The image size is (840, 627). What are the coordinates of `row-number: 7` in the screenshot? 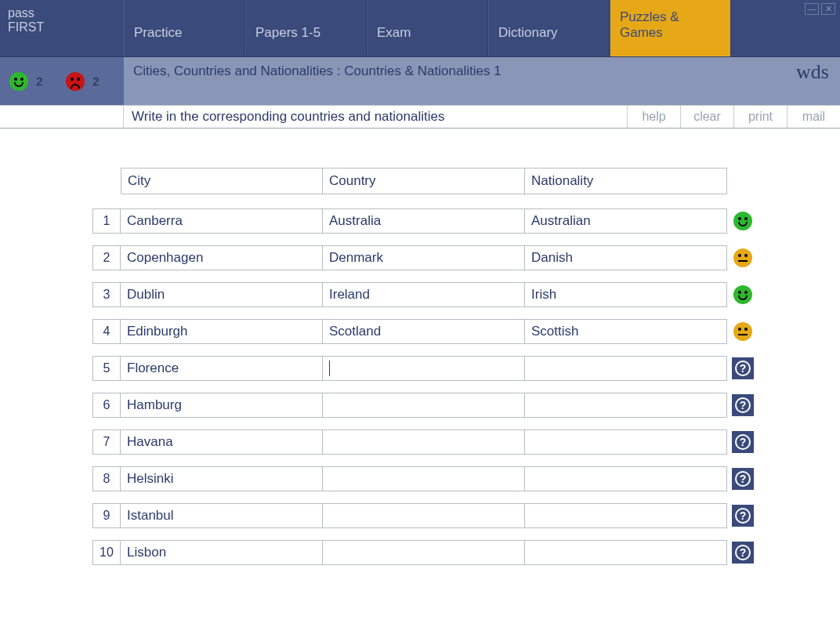 It's located at (107, 442).